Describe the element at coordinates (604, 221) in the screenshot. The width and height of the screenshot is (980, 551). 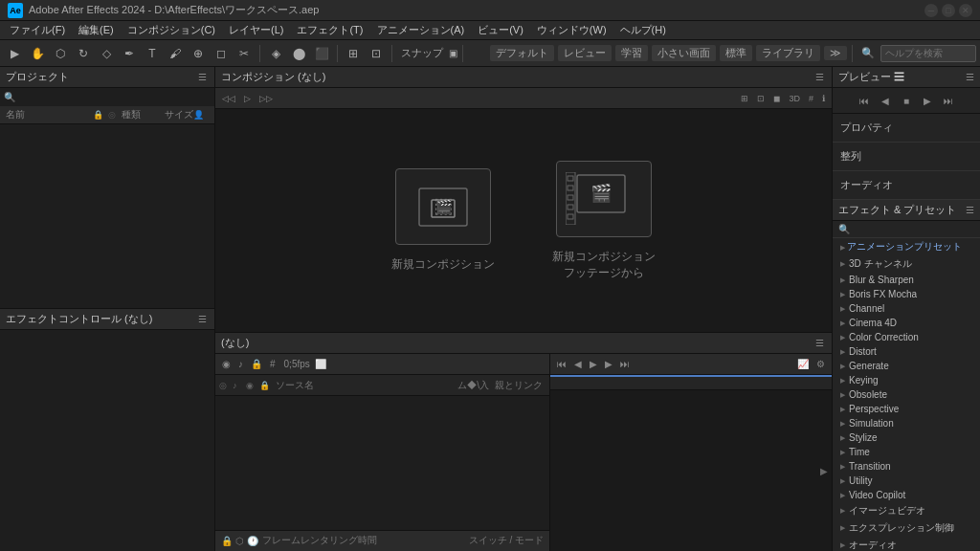
I see `new-comp-footage-button: 🎬 新規コンポジションフッテージから` at that location.